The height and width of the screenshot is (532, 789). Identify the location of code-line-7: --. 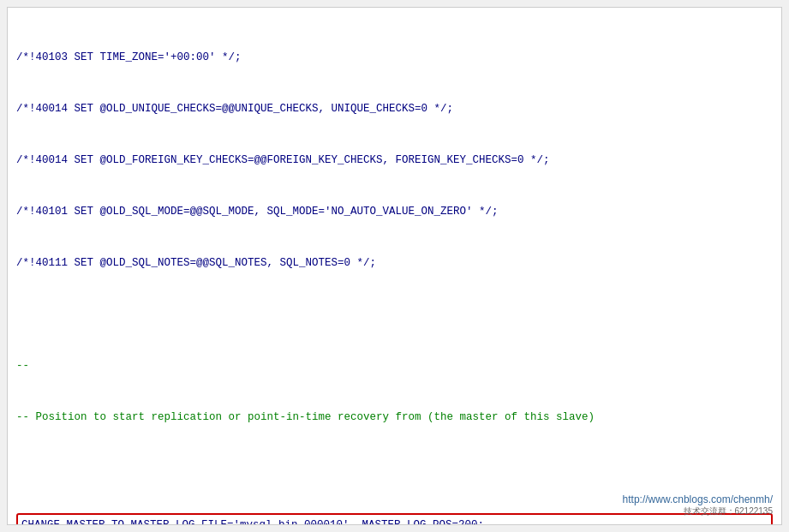
(394, 366).